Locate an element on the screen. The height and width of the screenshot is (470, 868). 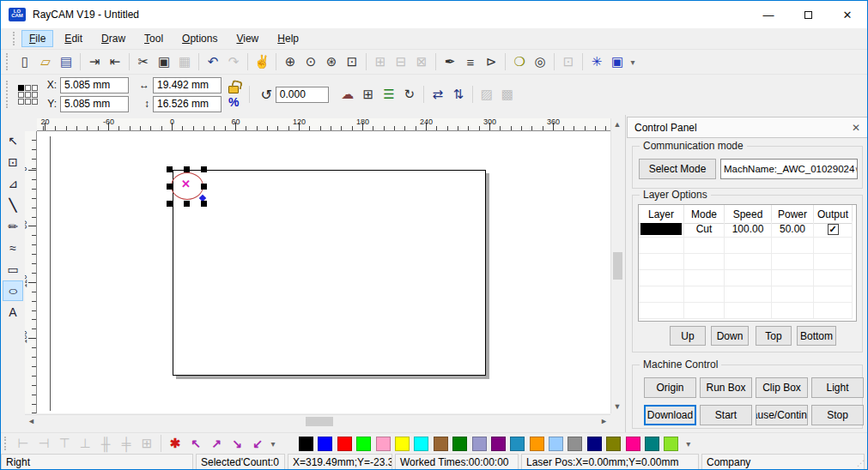
select-mode-button: Select Mode is located at coordinates (677, 169).